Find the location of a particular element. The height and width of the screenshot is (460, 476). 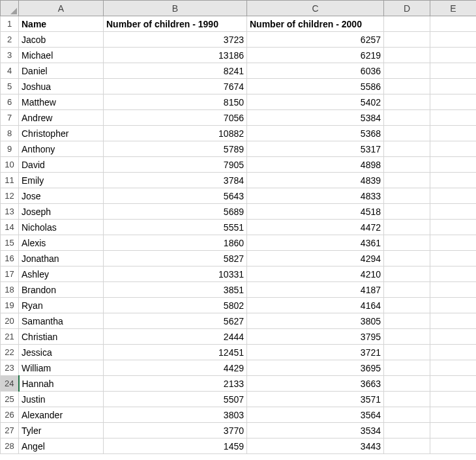

cell-E27 is located at coordinates (454, 431).